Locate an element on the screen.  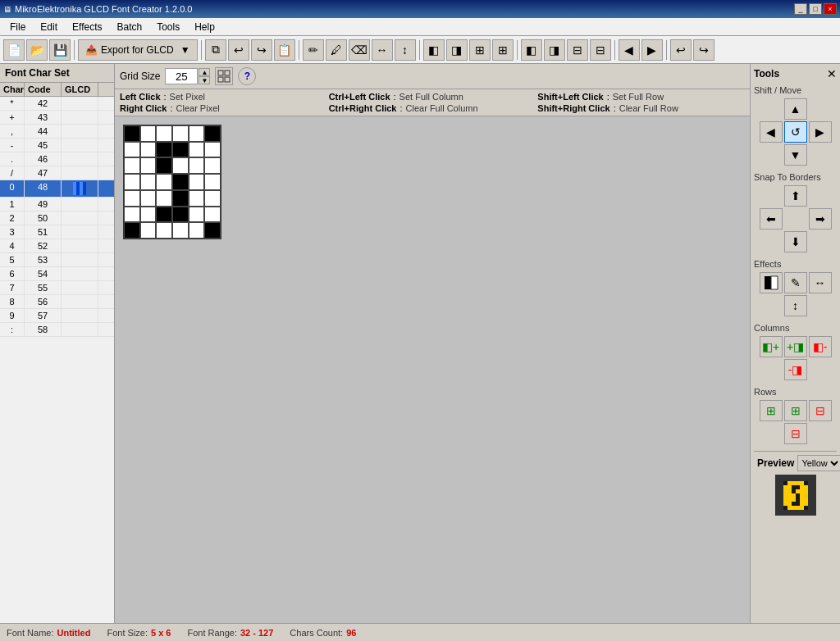
tb-add-row-t: ⊞ is located at coordinates (480, 50).